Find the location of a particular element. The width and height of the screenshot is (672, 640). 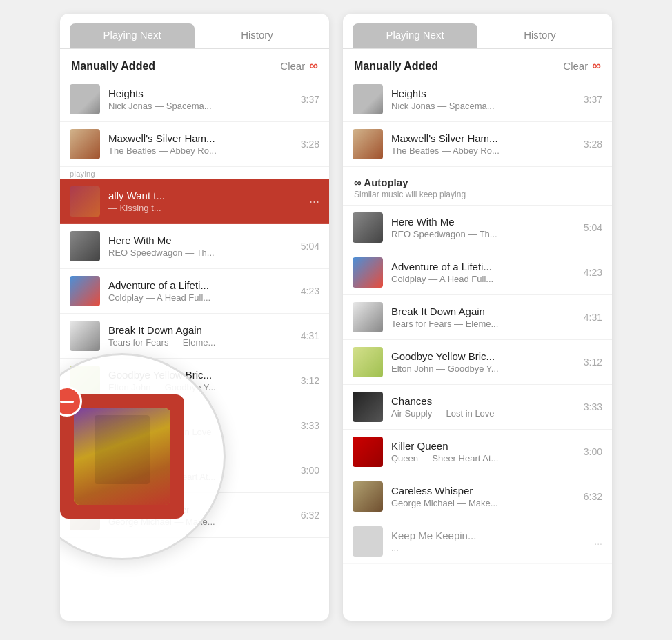

section-header-left: Manually Added Clear ∞ is located at coordinates (195, 63).